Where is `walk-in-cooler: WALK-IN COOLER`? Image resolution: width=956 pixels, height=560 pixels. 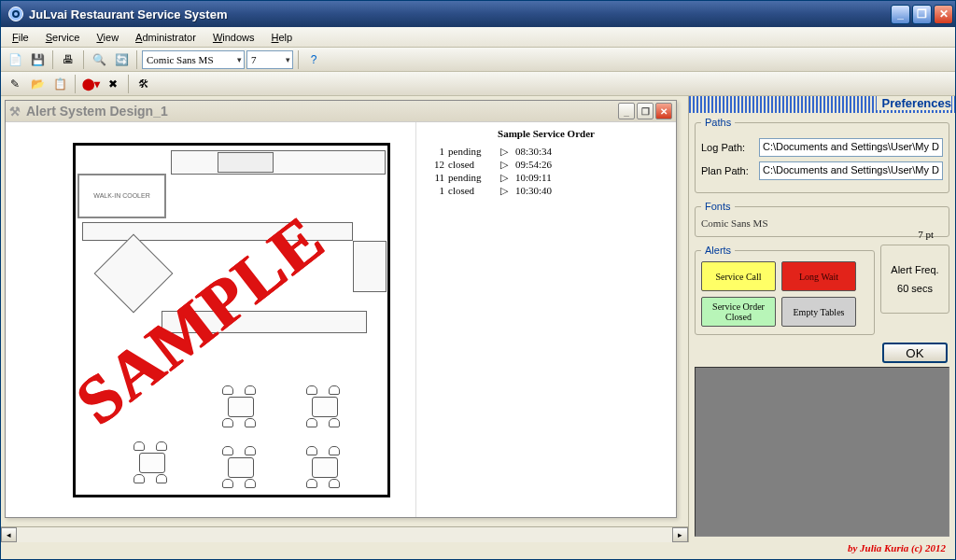
walk-in-cooler: WALK-IN COOLER is located at coordinates (121, 196).